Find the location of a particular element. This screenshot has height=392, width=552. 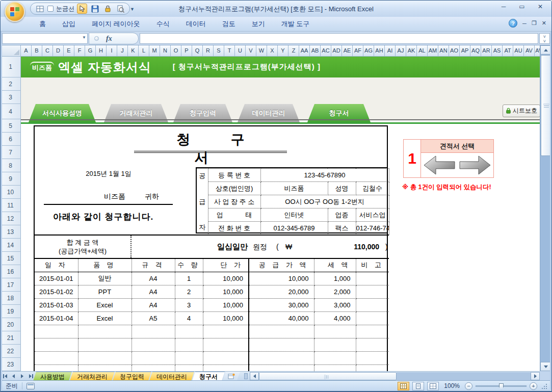

column-header-AR: AR is located at coordinates (486, 51).